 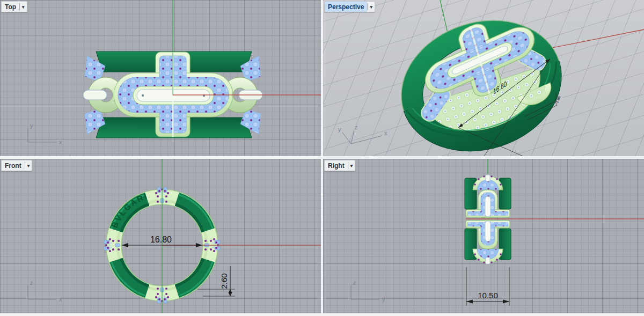 What do you see at coordinates (129, 210) in the screenshot?
I see `svg-text: BVLGARI` at bounding box center [129, 210].